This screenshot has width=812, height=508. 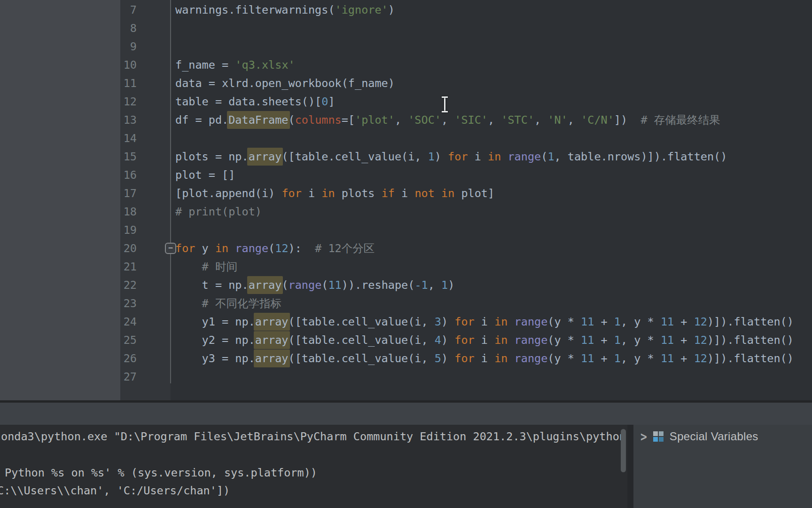 What do you see at coordinates (302, 248) in the screenshot?
I see `code-token: ):` at bounding box center [302, 248].